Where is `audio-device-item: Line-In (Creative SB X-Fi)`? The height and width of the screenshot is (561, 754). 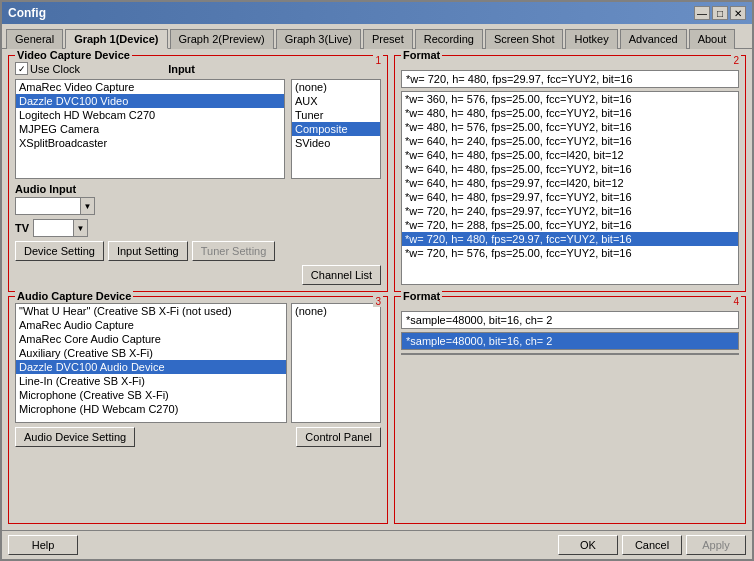
audio-device-item: Line-In (Creative SB X-Fi) is located at coordinates (151, 381).